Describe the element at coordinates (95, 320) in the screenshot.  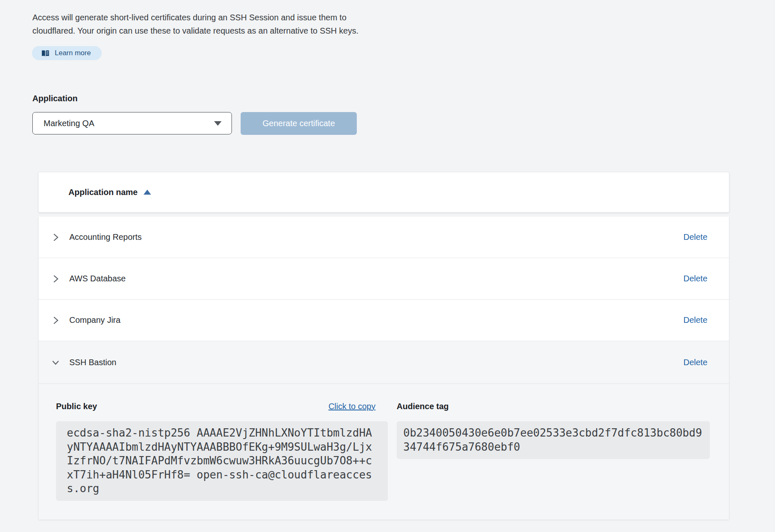
I see `application-name: Company Jira` at that location.